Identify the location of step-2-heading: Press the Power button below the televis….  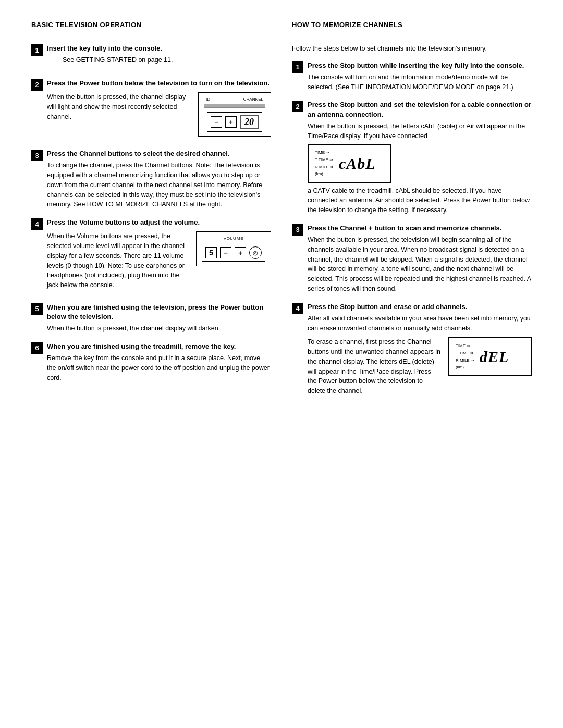
(159, 83).